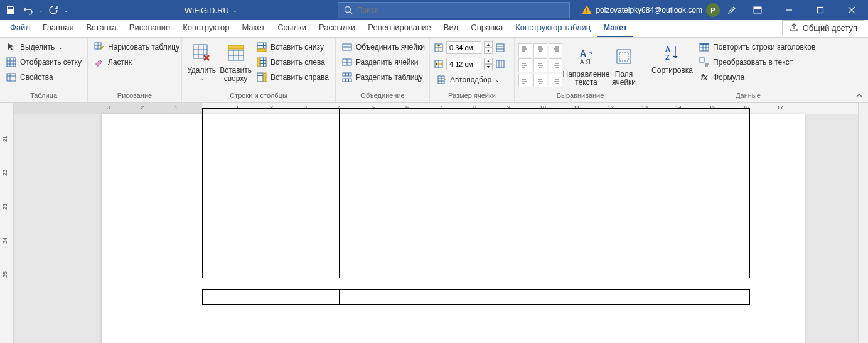  What do you see at coordinates (461, 10) in the screenshot?
I see `search-input` at bounding box center [461, 10].